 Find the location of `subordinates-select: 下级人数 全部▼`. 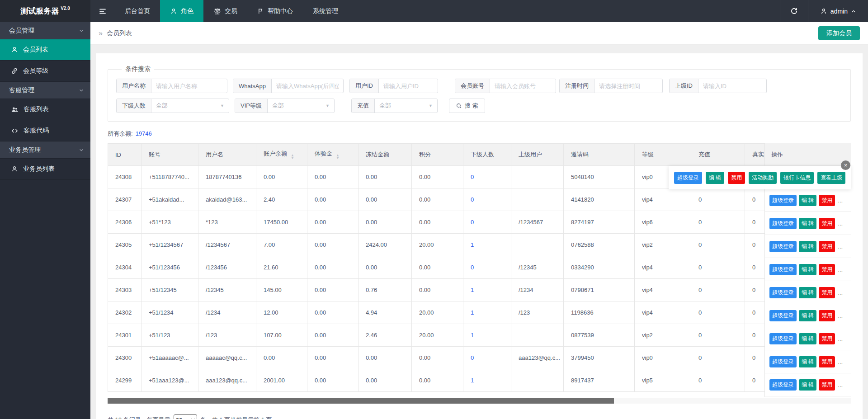

subordinates-select: 下级人数 全部▼ is located at coordinates (173, 106).